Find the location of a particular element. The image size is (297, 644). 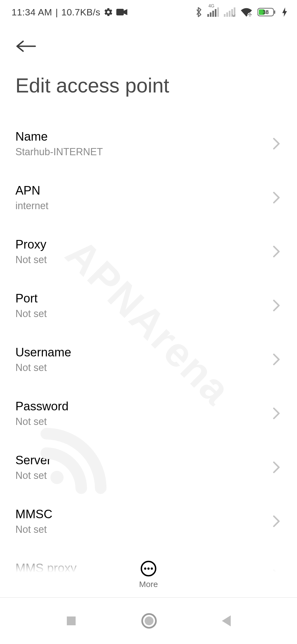

row-label: MMSC is located at coordinates (34, 514).